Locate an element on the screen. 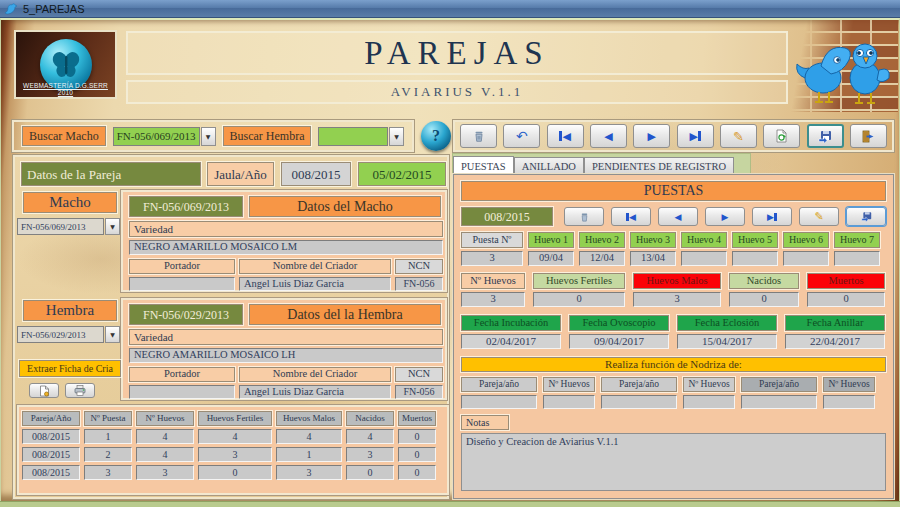 The height and width of the screenshot is (507, 900). print-preview-icon is located at coordinates (44, 391).